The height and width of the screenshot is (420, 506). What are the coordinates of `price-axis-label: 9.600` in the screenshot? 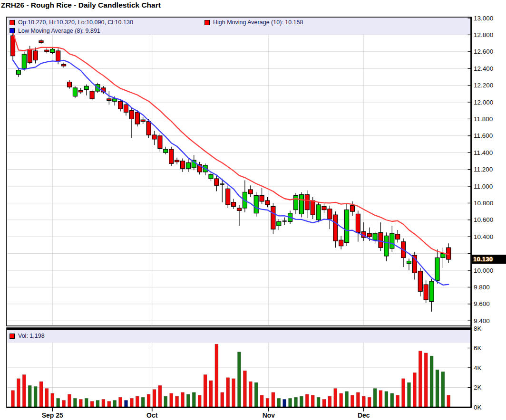 It's located at (482, 304).